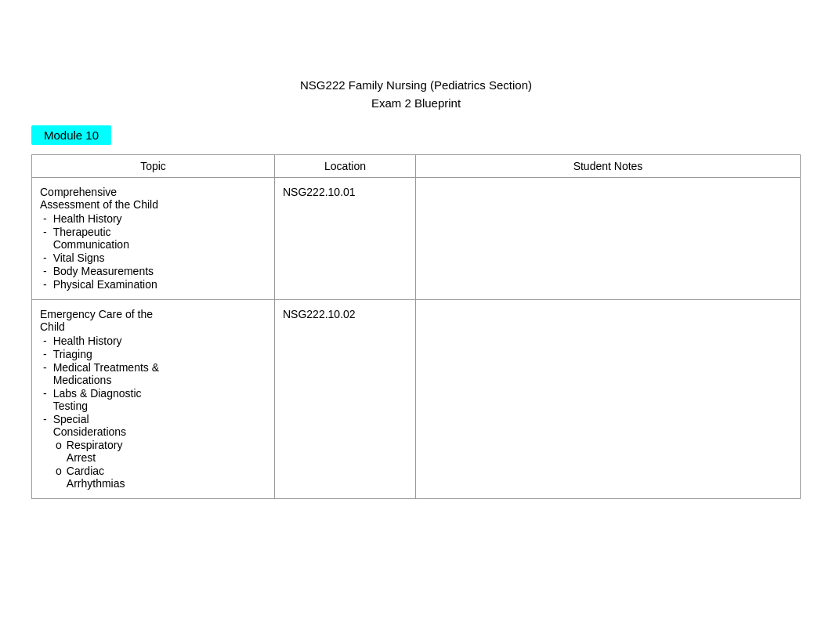  Describe the element at coordinates (154, 374) in the screenshot. I see `list-item: - Medical Treatments &Medications` at that location.